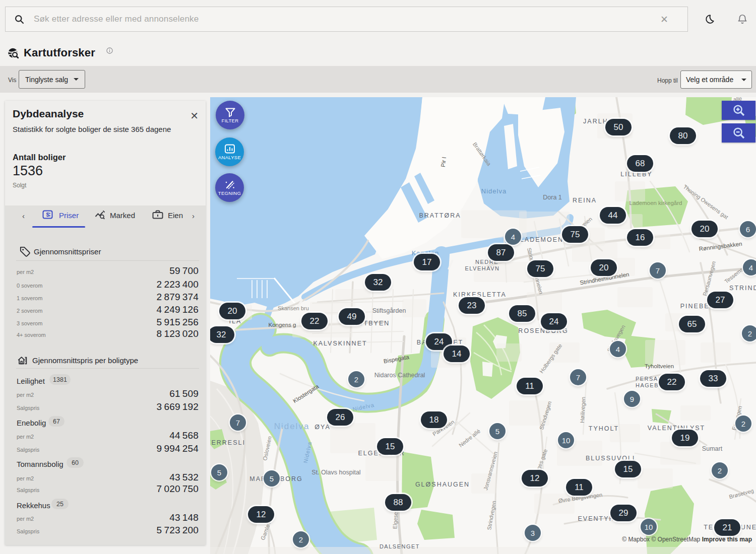 The image size is (756, 554). What do you see at coordinates (228, 443) in the screenshot?
I see `svg-text: VERRESLI` at bounding box center [228, 443].